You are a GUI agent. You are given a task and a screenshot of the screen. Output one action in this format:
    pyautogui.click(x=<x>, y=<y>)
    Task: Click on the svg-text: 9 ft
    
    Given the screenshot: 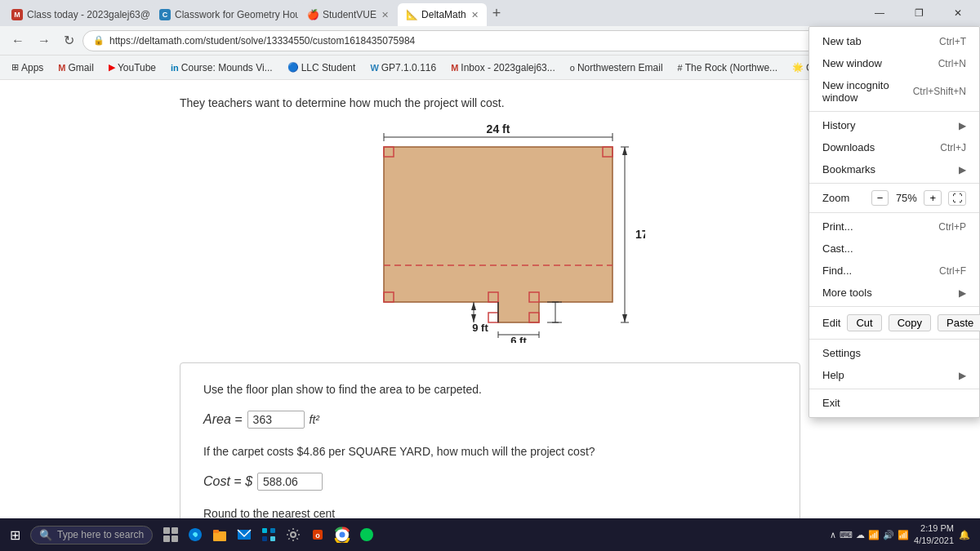 What is the action you would take?
    pyautogui.click(x=480, y=328)
    